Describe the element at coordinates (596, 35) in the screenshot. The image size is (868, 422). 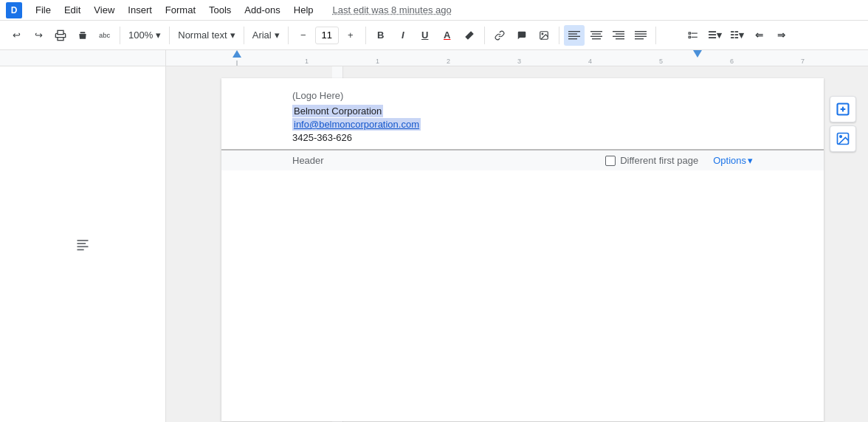
I see `align-center-button` at that location.